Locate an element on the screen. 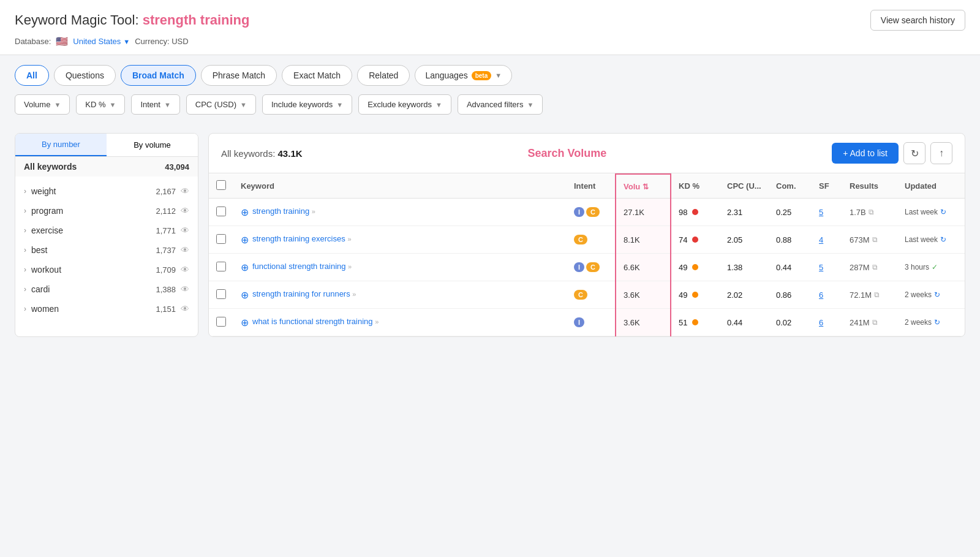  intent-badge-i: I is located at coordinates (579, 322).